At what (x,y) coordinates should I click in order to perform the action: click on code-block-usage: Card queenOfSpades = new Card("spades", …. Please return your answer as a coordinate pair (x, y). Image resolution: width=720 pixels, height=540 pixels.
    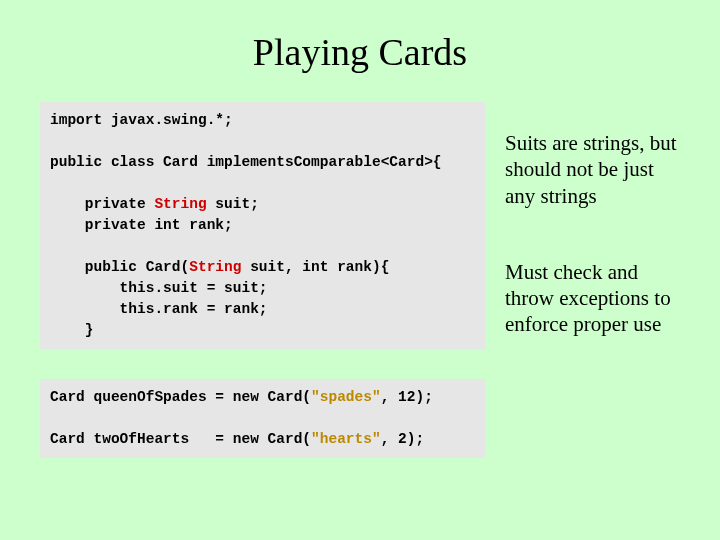
    Looking at the image, I should click on (262, 418).